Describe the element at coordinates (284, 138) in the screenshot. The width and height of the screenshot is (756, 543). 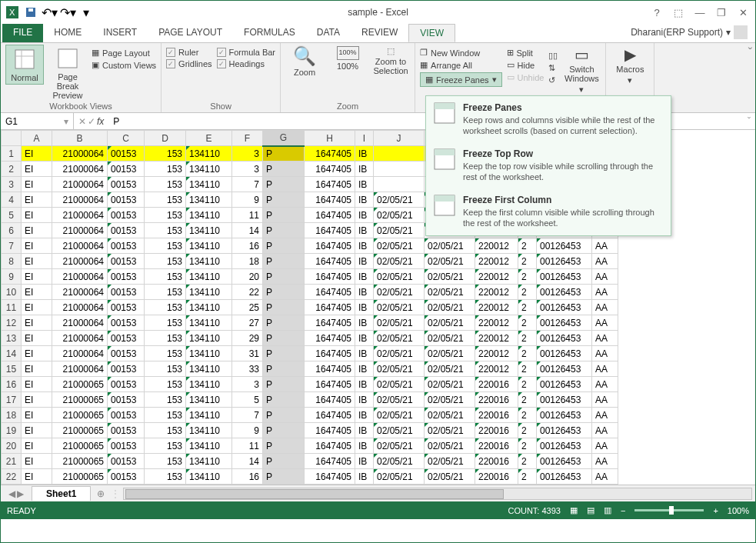
I see `column-header: G` at that location.